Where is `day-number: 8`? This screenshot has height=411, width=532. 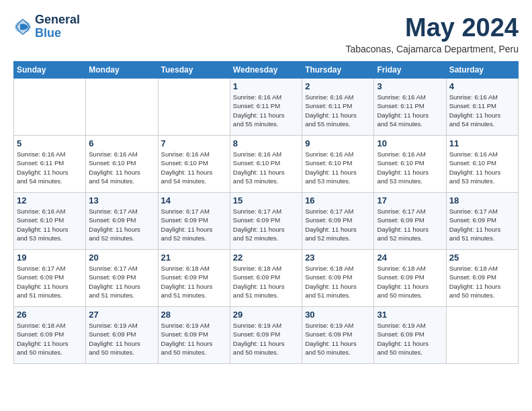
day-number: 8 is located at coordinates (266, 144).